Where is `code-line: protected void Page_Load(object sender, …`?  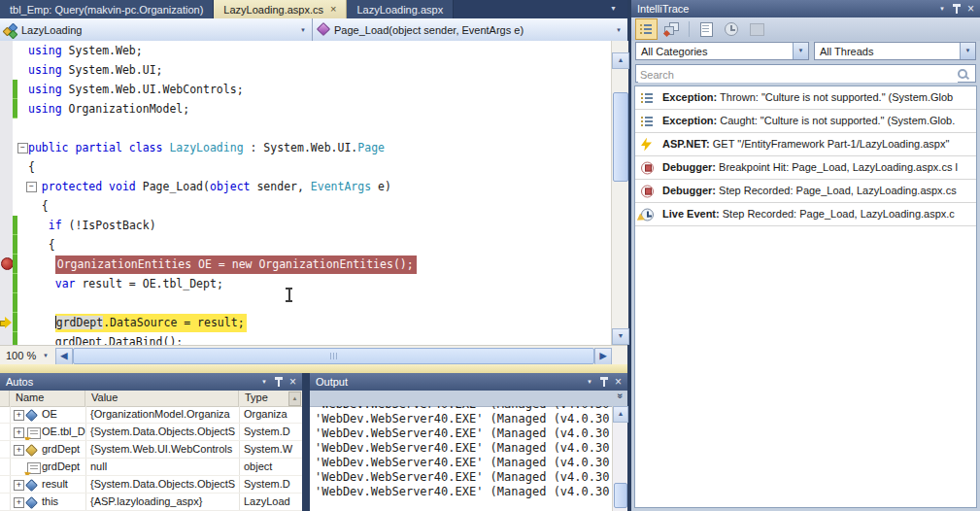 code-line: protected void Page_Load(object sender, … is located at coordinates (314, 187).